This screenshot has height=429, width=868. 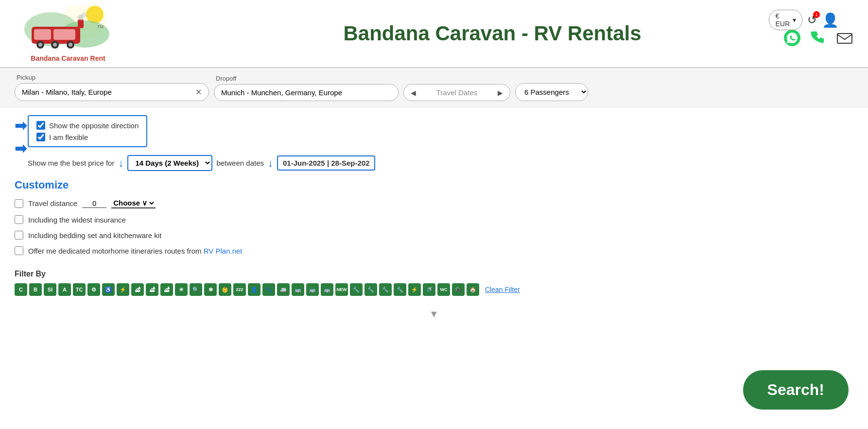 What do you see at coordinates (434, 87) in the screenshot?
I see `search-bar: Pickup ✕ Dropoff ◀ Travel Dates ▶ 1 Pa` at bounding box center [434, 87].